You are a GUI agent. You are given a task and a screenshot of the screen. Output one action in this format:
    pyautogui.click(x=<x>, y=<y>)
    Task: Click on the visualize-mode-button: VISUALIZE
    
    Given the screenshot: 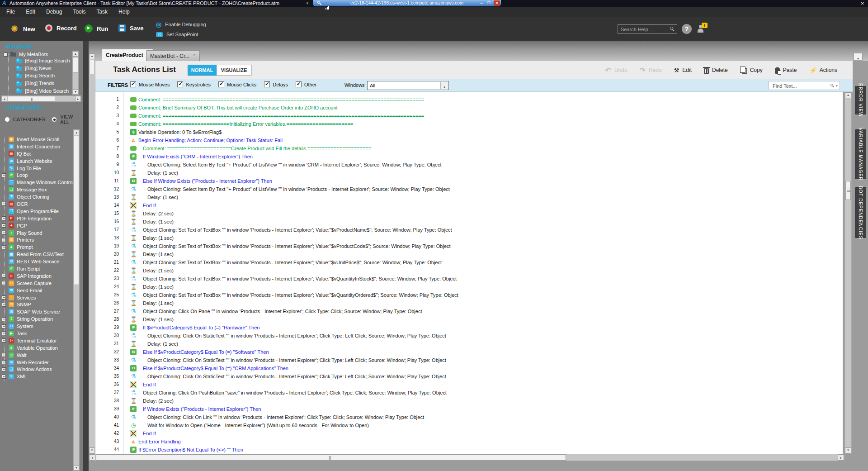 What is the action you would take?
    pyautogui.click(x=234, y=70)
    